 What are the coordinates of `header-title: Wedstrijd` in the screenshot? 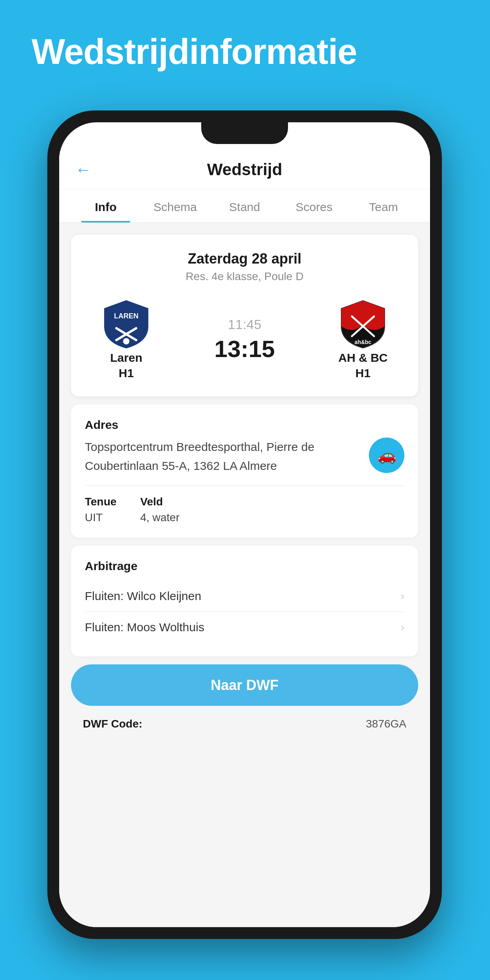 It's located at (245, 170).